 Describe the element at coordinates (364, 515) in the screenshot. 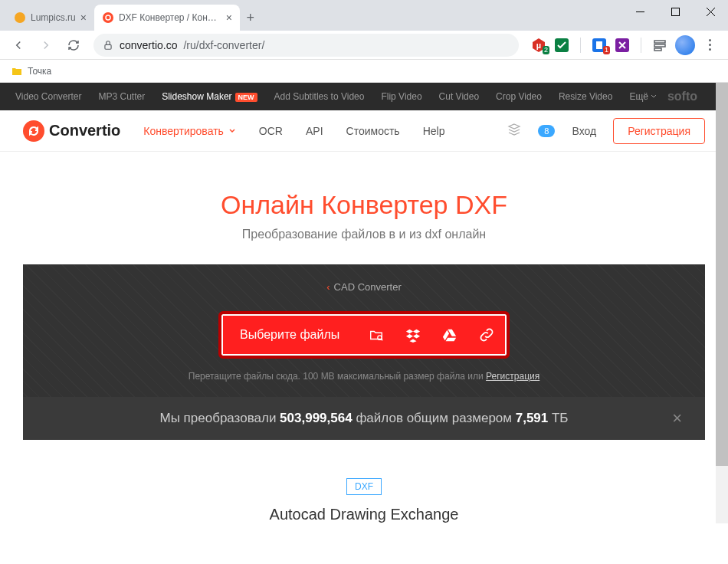

I see `format-title: Autocad Drawing Exchange` at that location.